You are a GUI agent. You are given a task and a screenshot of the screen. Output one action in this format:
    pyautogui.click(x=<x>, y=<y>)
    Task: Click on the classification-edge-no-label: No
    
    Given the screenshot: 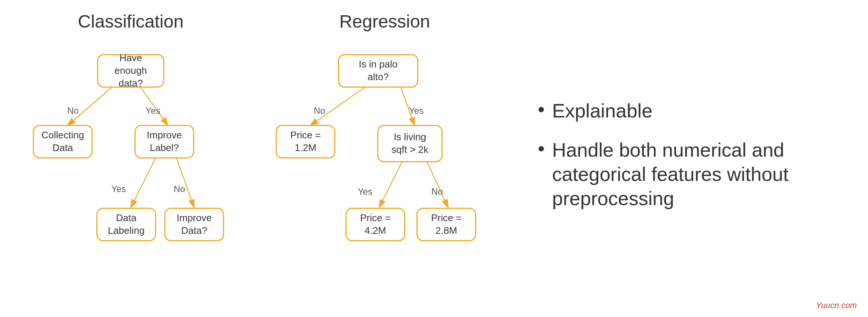 What is the action you would take?
    pyautogui.click(x=73, y=111)
    